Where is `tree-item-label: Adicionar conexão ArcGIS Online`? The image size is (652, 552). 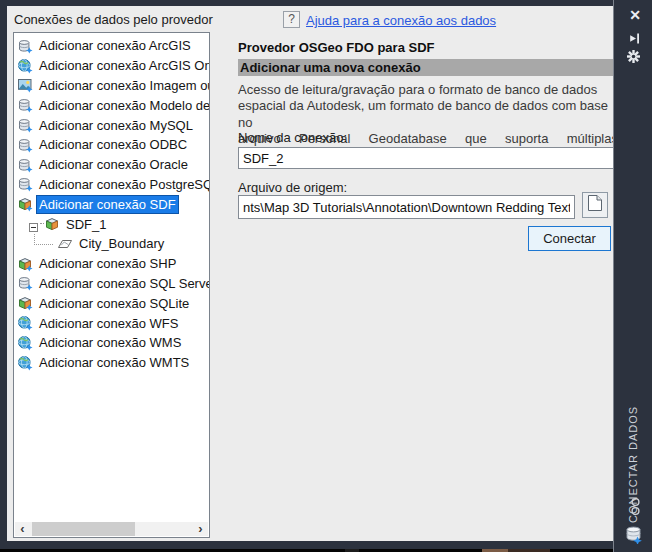
tree-item-label: Adicionar conexão ArcGIS Online is located at coordinates (123, 66).